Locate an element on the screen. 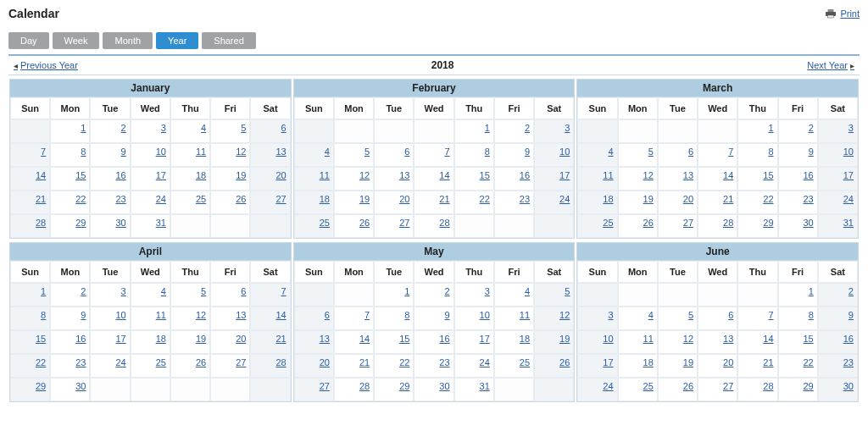 The image size is (868, 442). day-cell: 6 is located at coordinates (270, 131).